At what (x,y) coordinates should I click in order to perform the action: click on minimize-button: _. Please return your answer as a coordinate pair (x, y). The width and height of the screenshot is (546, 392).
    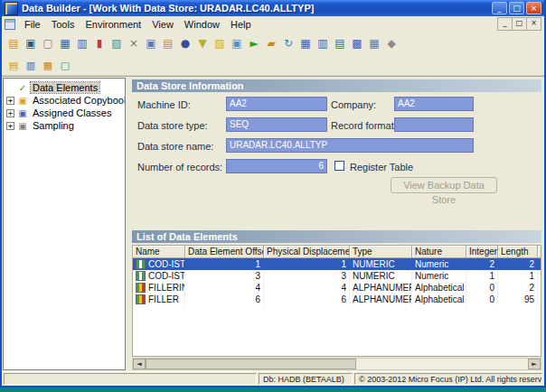
    Looking at the image, I should click on (499, 8).